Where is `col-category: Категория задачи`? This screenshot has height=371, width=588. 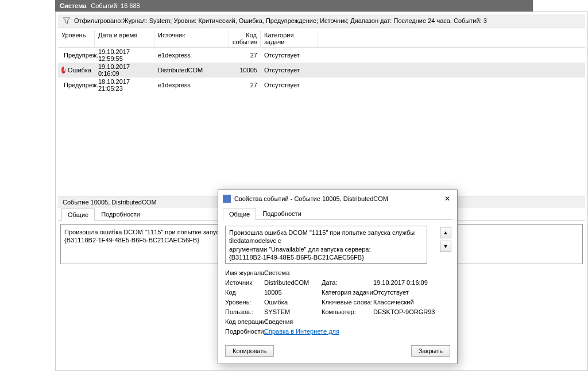 col-category: Категория задачи is located at coordinates (289, 38).